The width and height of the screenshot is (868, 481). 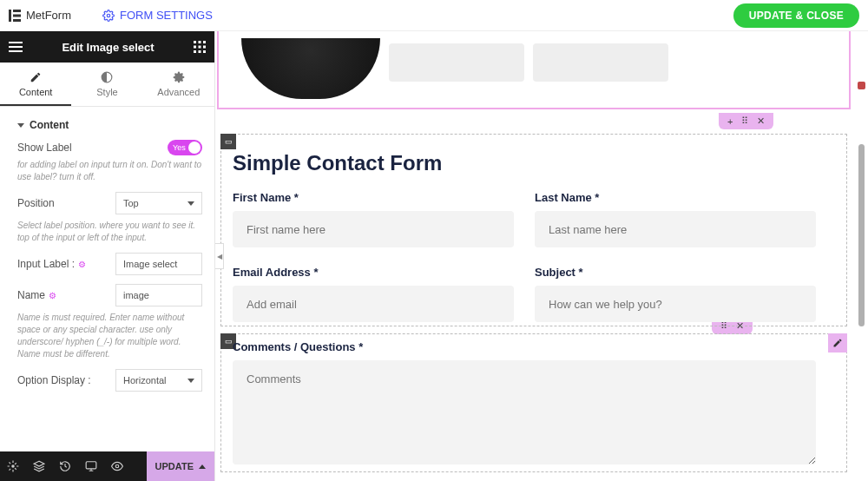 I want to click on toggle-knob, so click(x=194, y=148).